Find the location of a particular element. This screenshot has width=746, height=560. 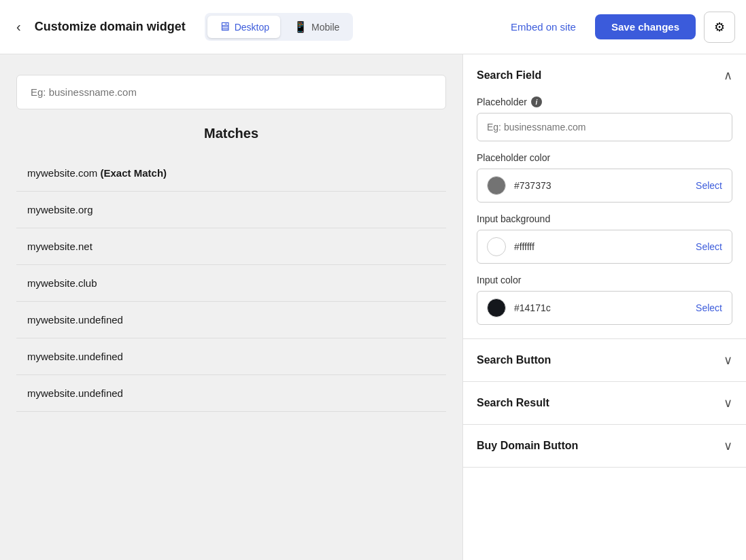

match-text: mywebsite.club is located at coordinates (63, 283).